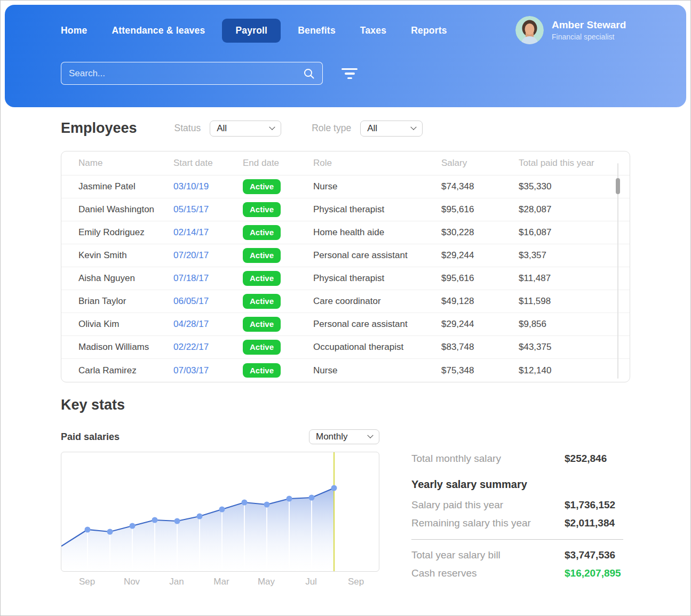  What do you see at coordinates (208, 371) in the screenshot?
I see `start-date-link: 07/03/17` at bounding box center [208, 371].